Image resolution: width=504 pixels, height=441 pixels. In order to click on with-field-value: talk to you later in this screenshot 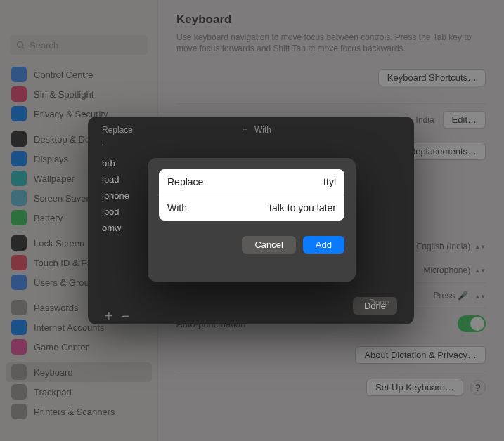, I will do `click(302, 208)`.